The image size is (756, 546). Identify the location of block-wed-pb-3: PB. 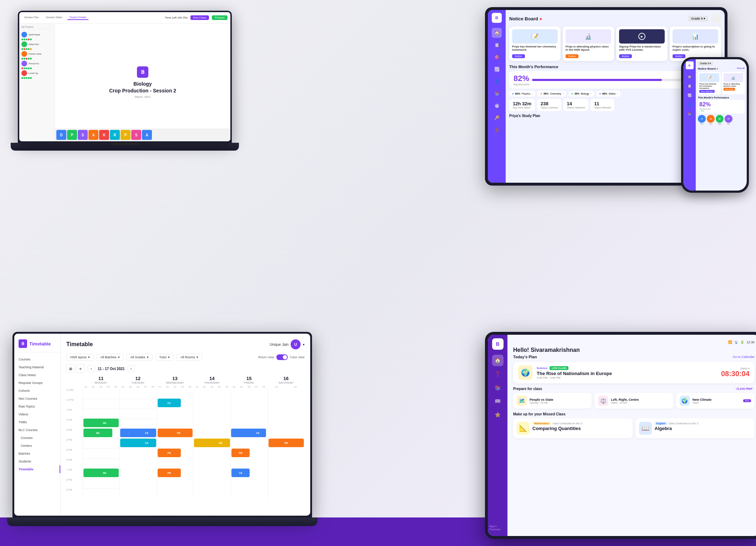
(169, 453).